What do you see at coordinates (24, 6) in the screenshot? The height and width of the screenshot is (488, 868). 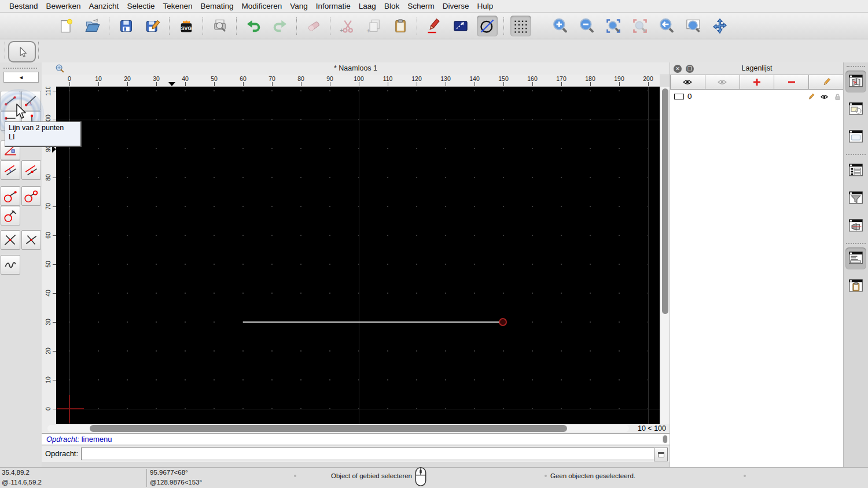 I see `menu-item-bestand: Bestand` at bounding box center [24, 6].